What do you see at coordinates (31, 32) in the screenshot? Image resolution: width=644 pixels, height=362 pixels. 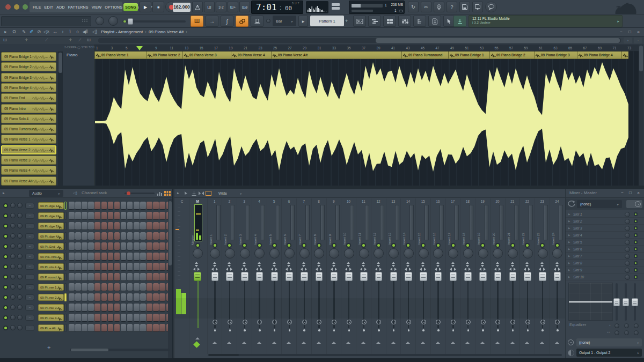 I see `paint-tool-icon: ✐` at bounding box center [31, 32].